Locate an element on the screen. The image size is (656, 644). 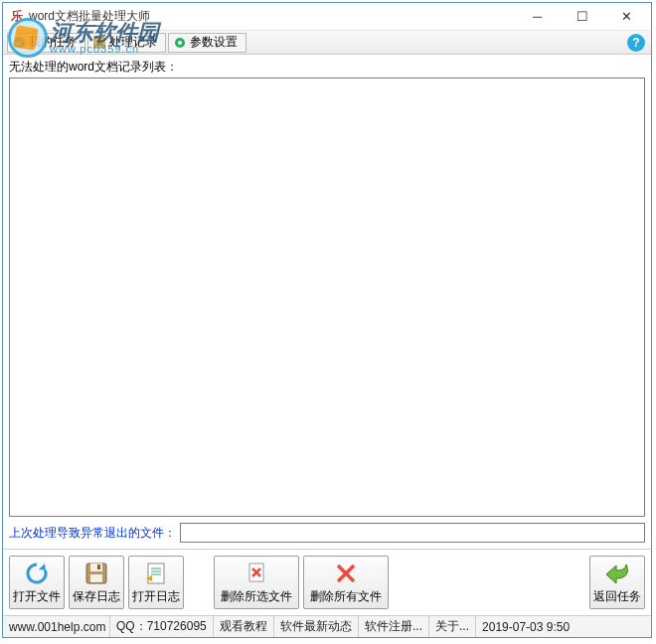
button-label: 打开日志 is located at coordinates (156, 596).